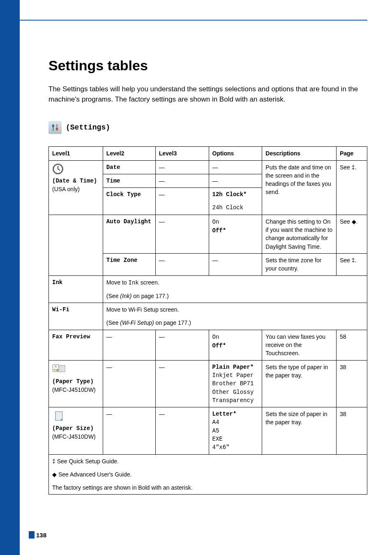 The height and width of the screenshot is (555, 392). Describe the element at coordinates (41, 535) in the screenshot. I see `page-number-text: 138` at that location.